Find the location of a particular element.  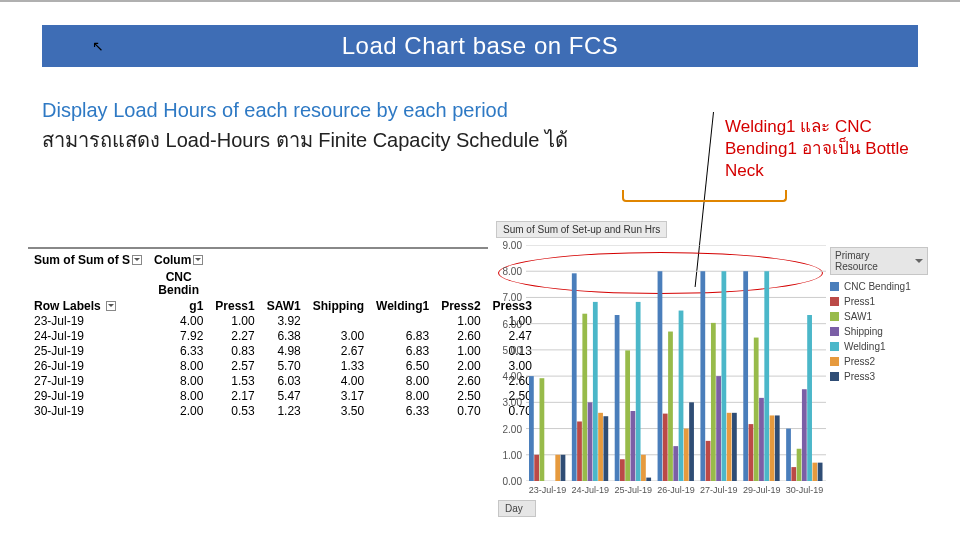

pivot-table: Sum of Sum of S Colum CNCBendin Row Labe… is located at coordinates (258, 332).